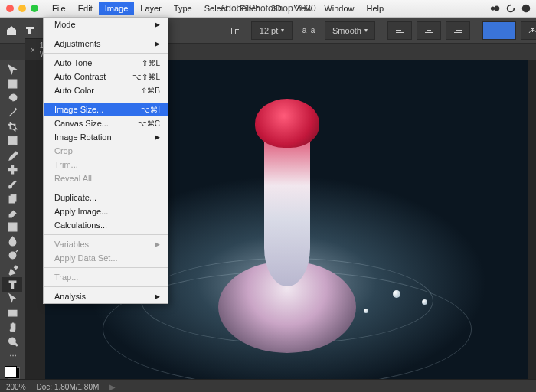  I want to click on font-size-icon, so click(235, 31).